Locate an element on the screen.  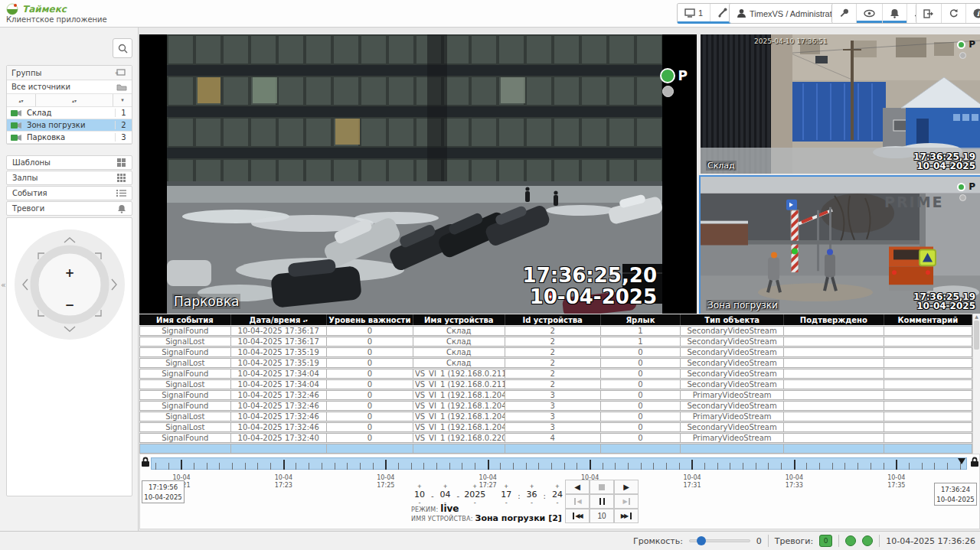
play-reverse-button: ◀ is located at coordinates (577, 487).